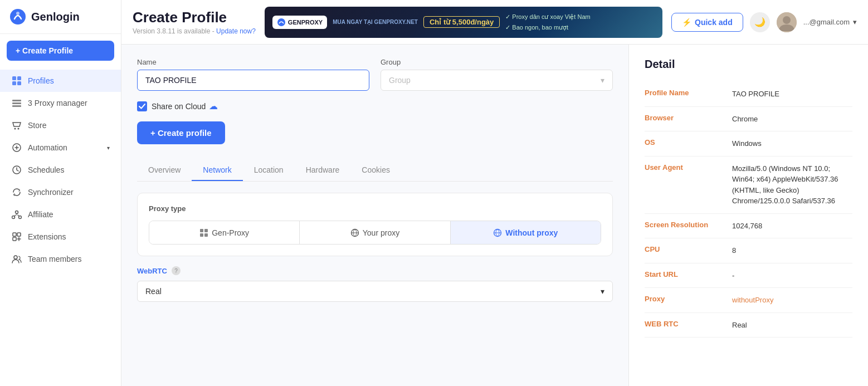 This screenshot has width=868, height=386. I want to click on name-label: Name, so click(253, 62).